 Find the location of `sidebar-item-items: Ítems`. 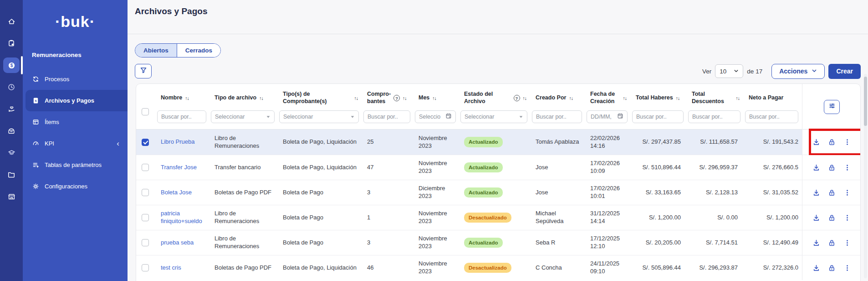

sidebar-item-items: Ítems is located at coordinates (75, 122).